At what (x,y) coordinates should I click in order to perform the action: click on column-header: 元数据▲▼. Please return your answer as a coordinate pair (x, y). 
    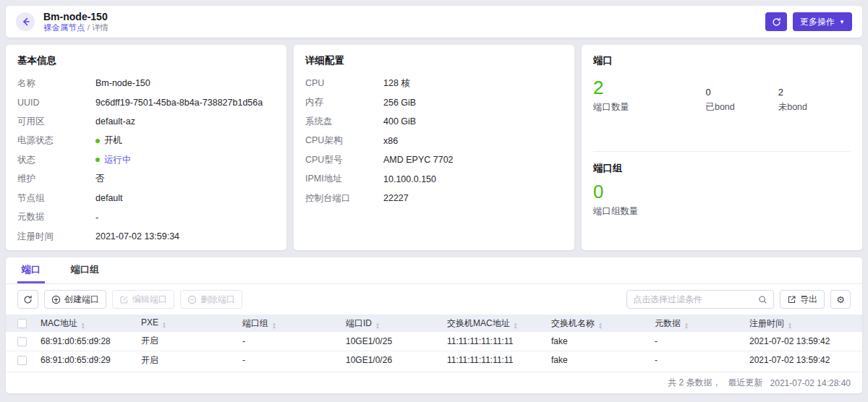
    Looking at the image, I should click on (699, 323).